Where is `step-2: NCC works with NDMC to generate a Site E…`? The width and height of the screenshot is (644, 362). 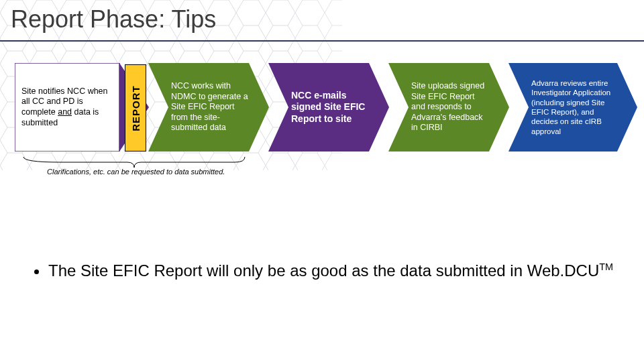 step-2: NCC works with NDMC to generate a Site E… is located at coordinates (209, 107).